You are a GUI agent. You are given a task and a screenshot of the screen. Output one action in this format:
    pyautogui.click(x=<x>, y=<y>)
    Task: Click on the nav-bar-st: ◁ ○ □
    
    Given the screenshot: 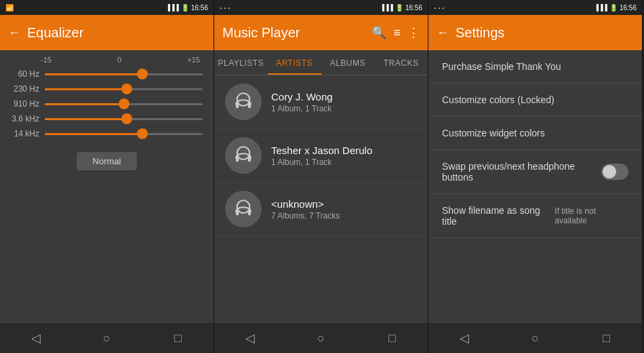 What is the action you would take?
    pyautogui.click(x=536, y=338)
    